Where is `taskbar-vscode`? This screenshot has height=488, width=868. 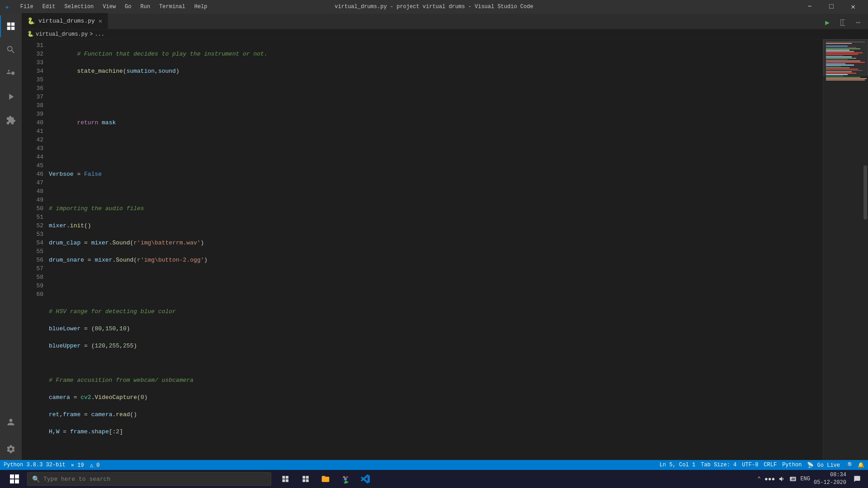 taskbar-vscode is located at coordinates (365, 479).